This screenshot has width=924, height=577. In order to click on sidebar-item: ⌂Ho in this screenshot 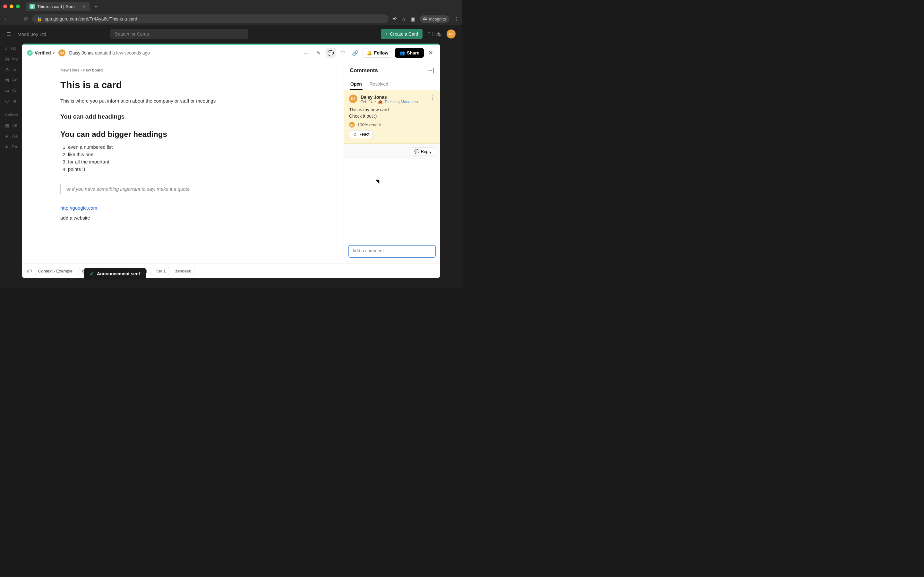, I will do `click(11, 48)`.